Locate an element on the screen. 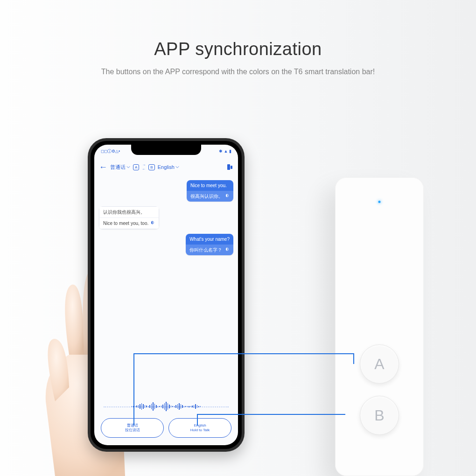 This screenshot has width=476, height=476. headline-title: APP synchronization is located at coordinates (238, 49).